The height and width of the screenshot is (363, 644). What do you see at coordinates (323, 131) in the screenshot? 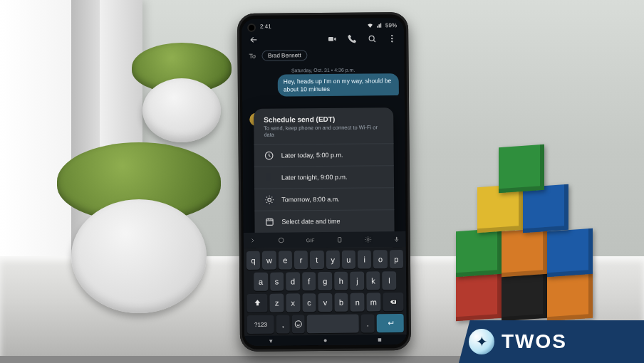
I see `dialog-subtitle: To send, keep phone on and connect to Wi…` at bounding box center [323, 131].